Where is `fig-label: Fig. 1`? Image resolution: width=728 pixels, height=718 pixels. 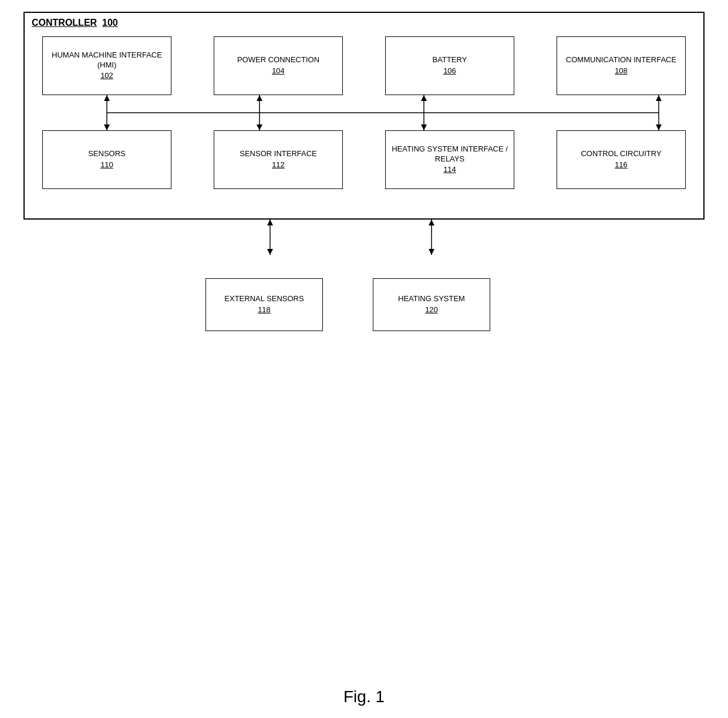 fig-label: Fig. 1 is located at coordinates (364, 697).